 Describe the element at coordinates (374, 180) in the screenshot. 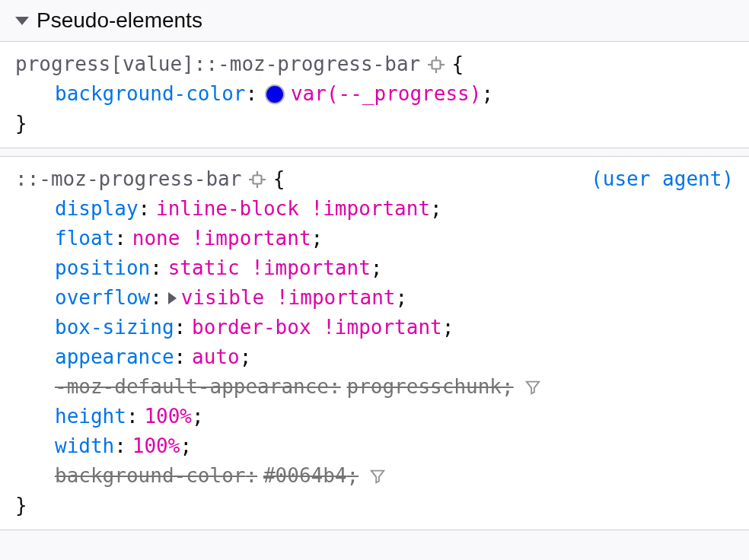

I see `rule-header: ::-moz-progress-bar { (user agent)` at that location.